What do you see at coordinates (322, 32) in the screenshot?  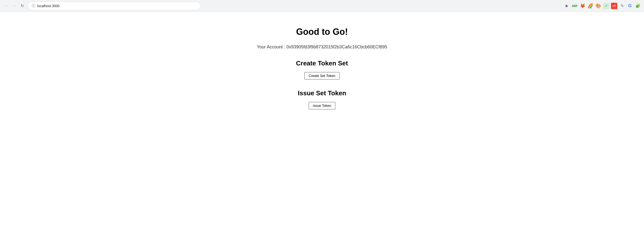 I see `main-heading: Good to Go!` at bounding box center [322, 32].